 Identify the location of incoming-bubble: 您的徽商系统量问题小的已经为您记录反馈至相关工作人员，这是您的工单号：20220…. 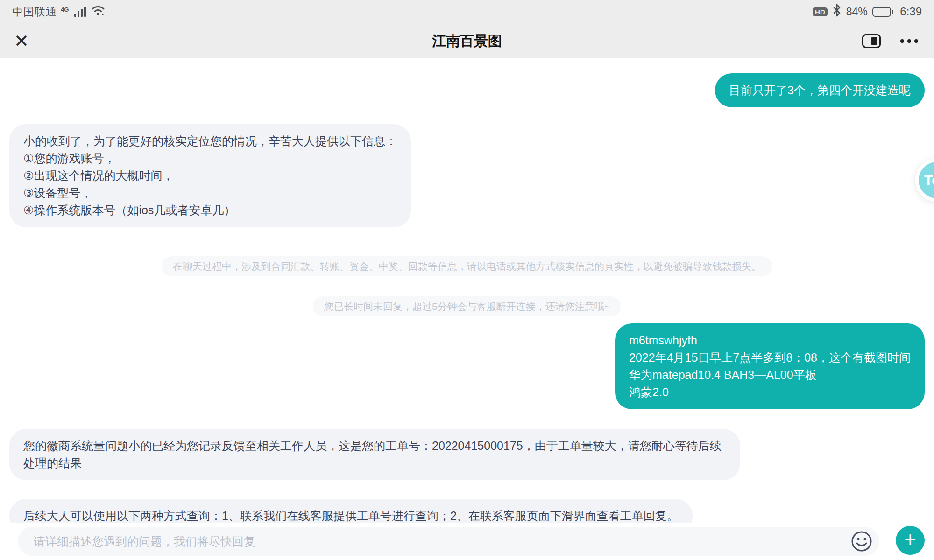
(375, 455).